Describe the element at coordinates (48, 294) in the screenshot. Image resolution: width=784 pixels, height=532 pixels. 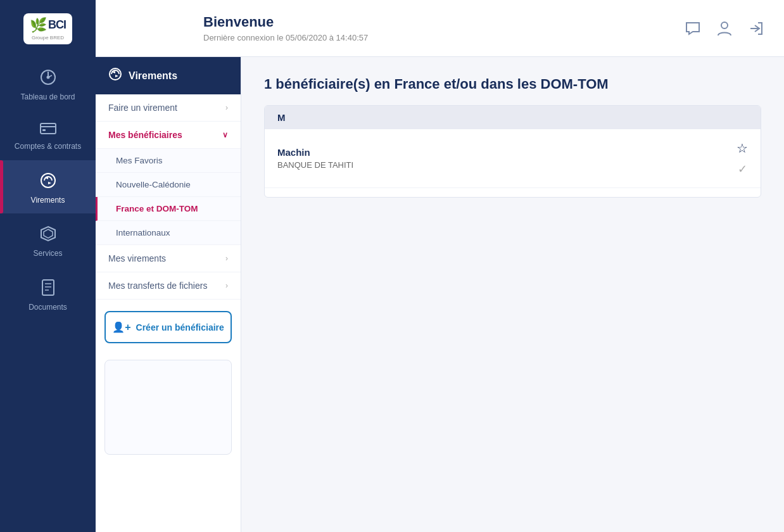
I see `sidebar-item-documents: Documents` at that location.